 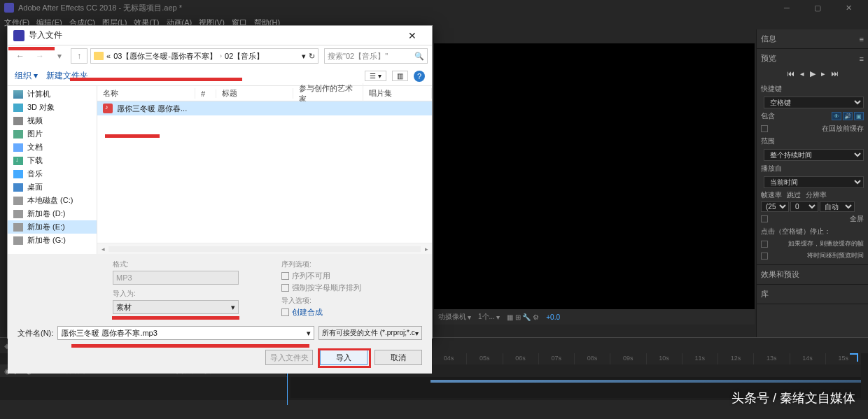 I want to click on close-button: ✕, so click(x=848, y=8).